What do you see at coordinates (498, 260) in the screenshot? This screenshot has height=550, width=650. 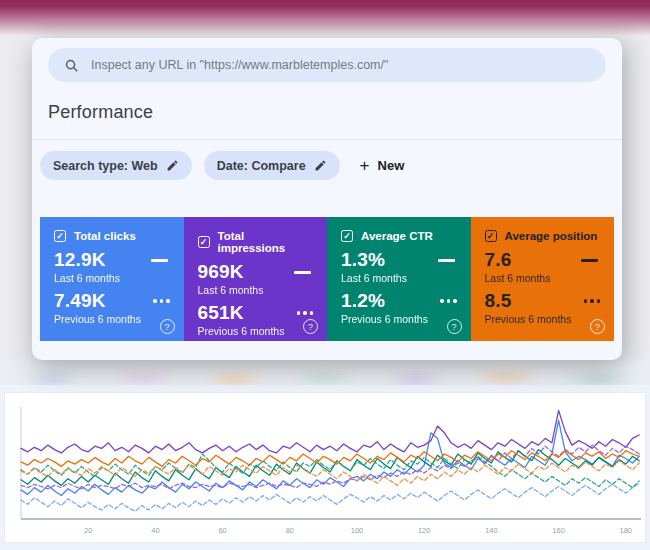 I see `metric-current-value: 7.6` at bounding box center [498, 260].